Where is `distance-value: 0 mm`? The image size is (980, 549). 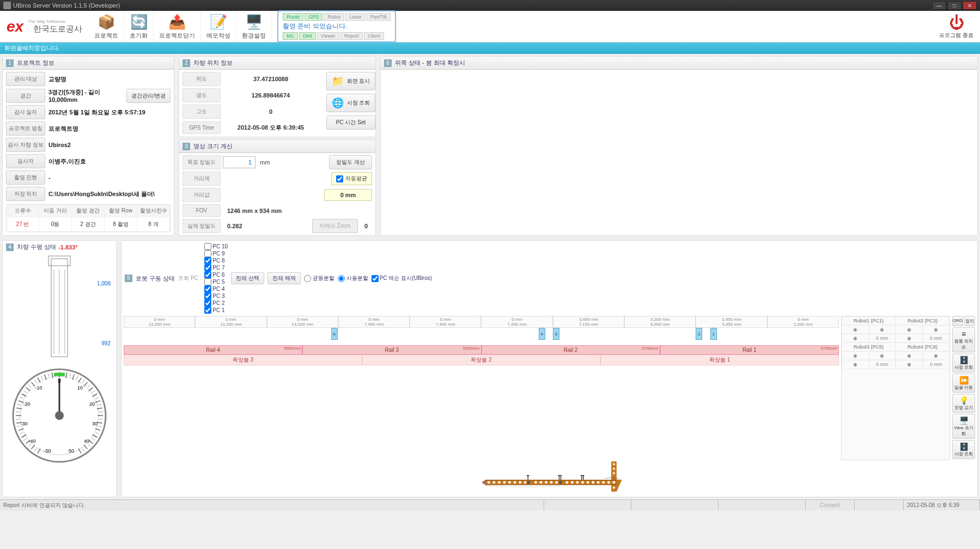 distance-value: 0 mm is located at coordinates (348, 195).